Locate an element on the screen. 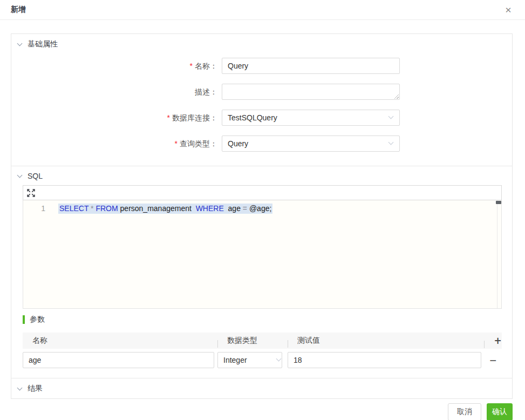 The height and width of the screenshot is (420, 525). form-row-description: 描述： is located at coordinates (262, 92).